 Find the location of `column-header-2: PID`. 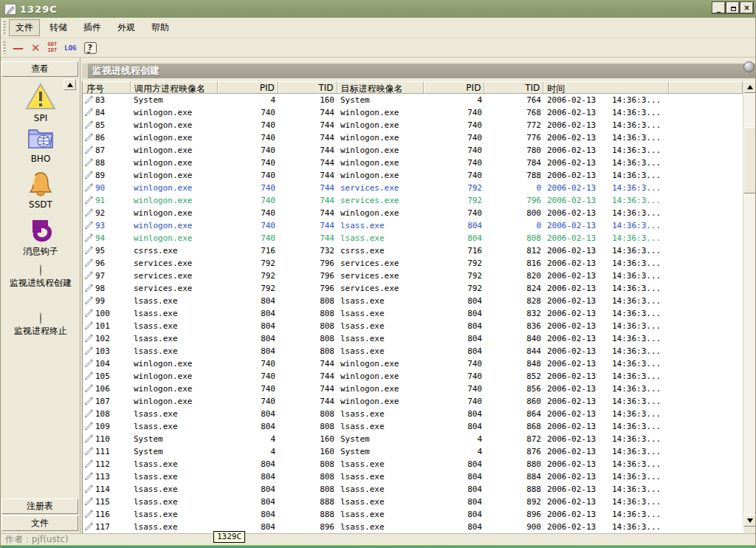

column-header-2: PID is located at coordinates (248, 87).